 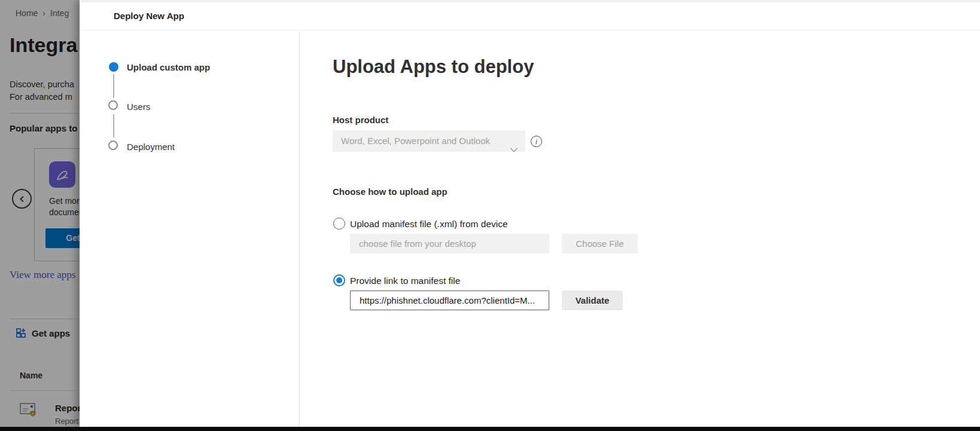 What do you see at coordinates (360, 120) in the screenshot?
I see `host-product-label: Host product` at bounding box center [360, 120].